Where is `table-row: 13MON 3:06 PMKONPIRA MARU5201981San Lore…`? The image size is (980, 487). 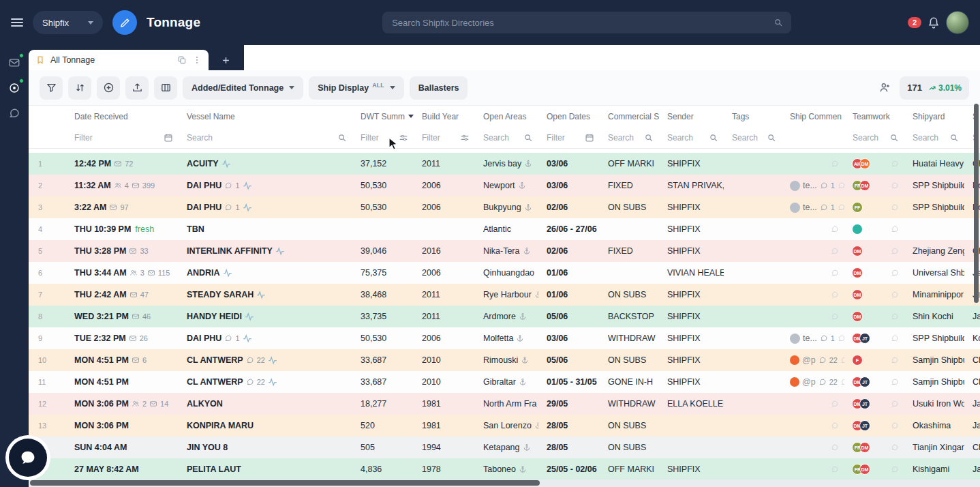 table-row: 13MON 3:06 PMKONPIRA MARU5201981San Lore… is located at coordinates (504, 426).